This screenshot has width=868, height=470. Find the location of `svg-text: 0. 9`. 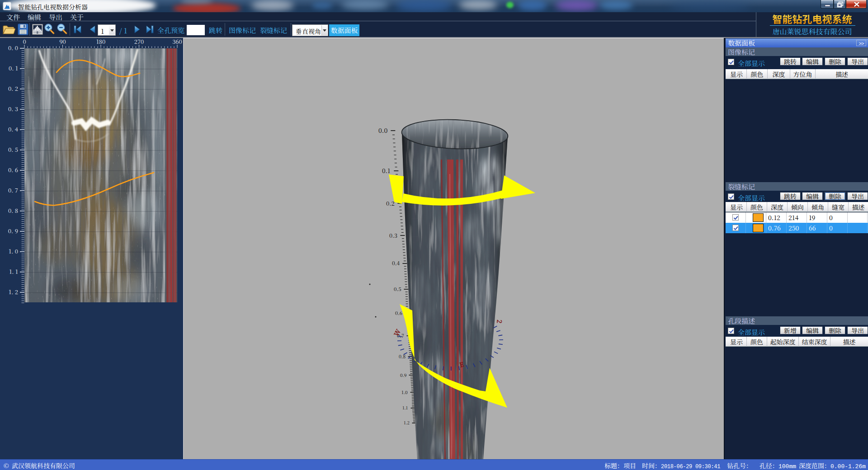

svg-text: 0. 9 is located at coordinates (13, 230).